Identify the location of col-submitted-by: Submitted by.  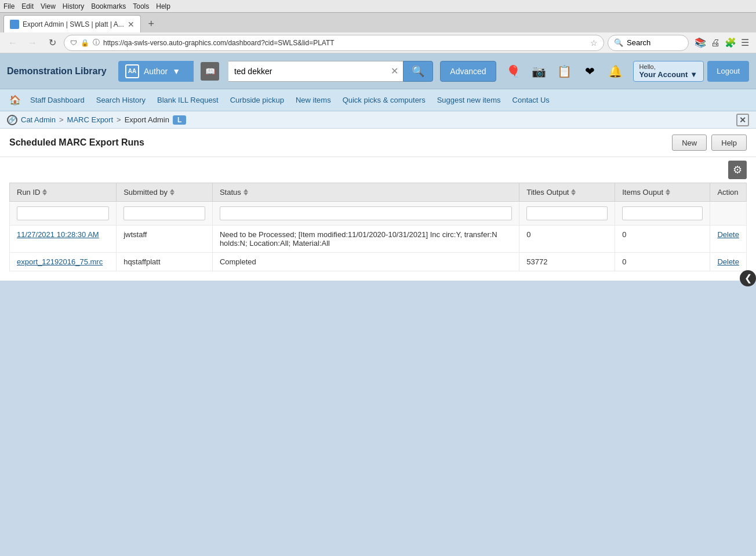
(165, 192).